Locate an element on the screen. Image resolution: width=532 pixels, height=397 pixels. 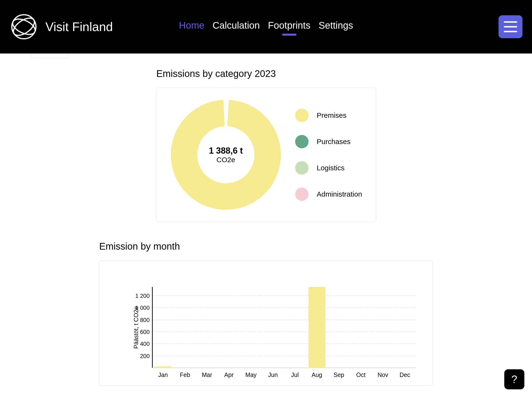
legend-label-purchases: Purchases is located at coordinates (334, 142).